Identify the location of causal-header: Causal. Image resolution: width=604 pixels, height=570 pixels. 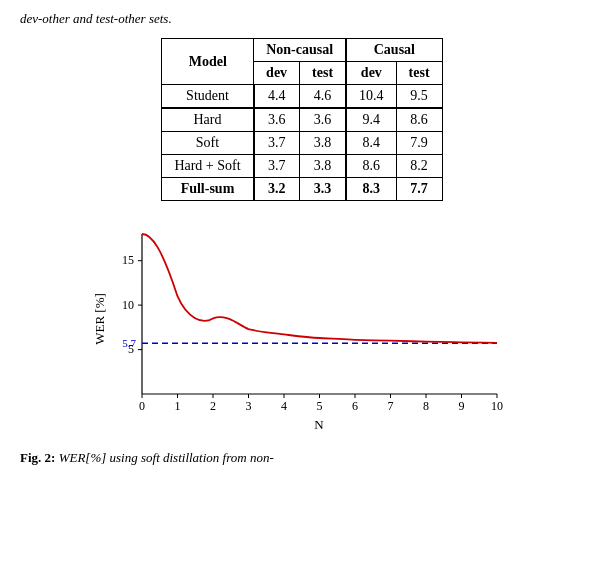
(394, 50).